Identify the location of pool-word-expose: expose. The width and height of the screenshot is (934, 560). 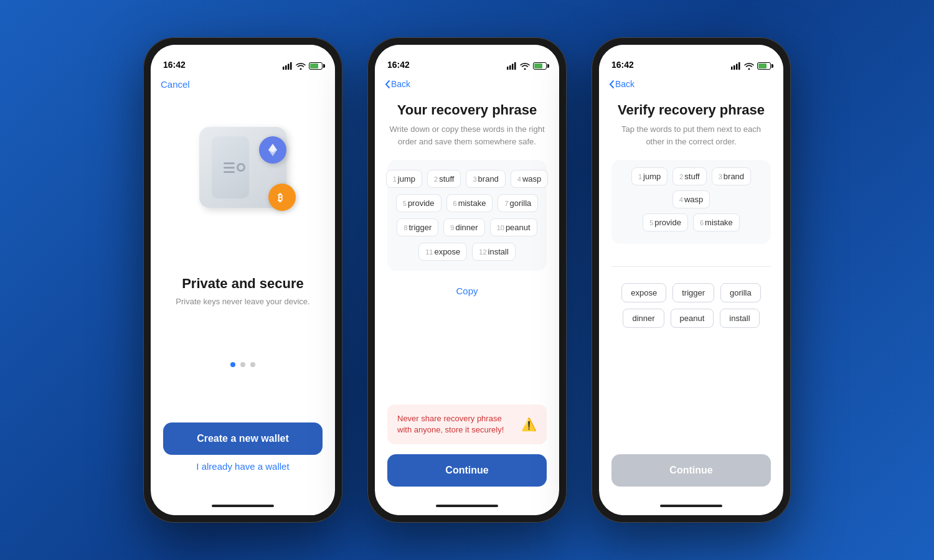
(644, 292).